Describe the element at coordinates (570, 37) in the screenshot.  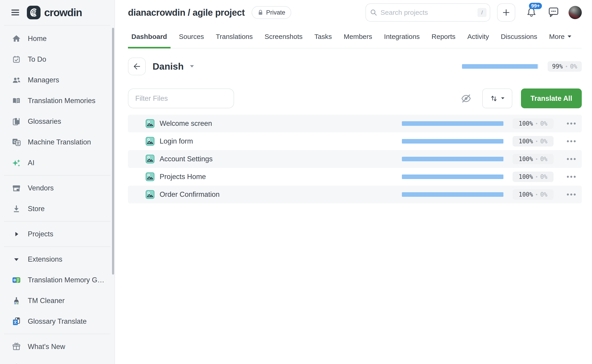
I see `chevron-down-icon` at that location.